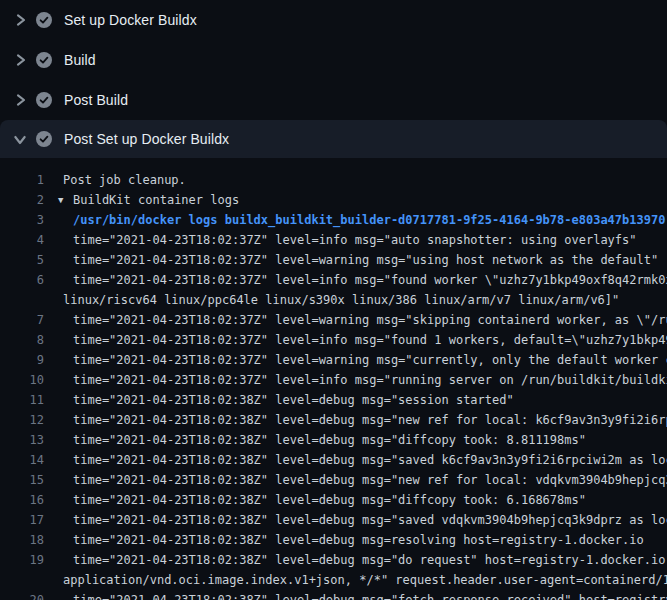 This screenshot has width=667, height=600. I want to click on log-line: 6time="2021-04-23T18:02:37Z" level=info …, so click(334, 280).